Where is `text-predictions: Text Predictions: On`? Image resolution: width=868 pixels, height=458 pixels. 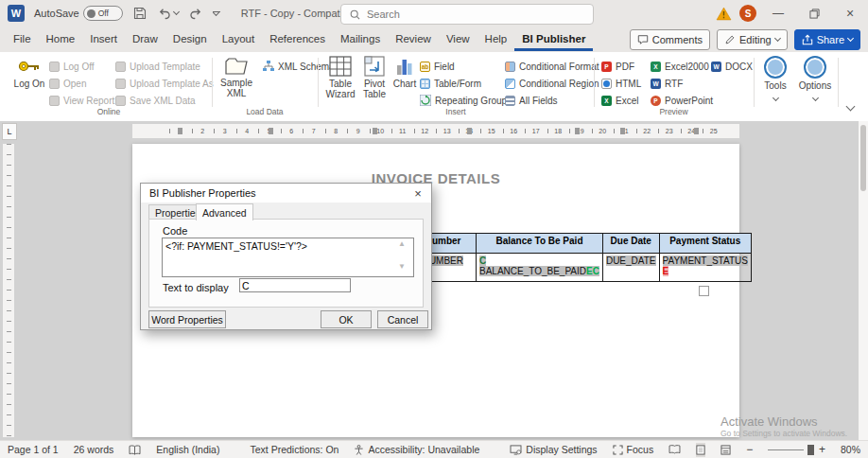
text-predictions: Text Predictions: On is located at coordinates (294, 449).